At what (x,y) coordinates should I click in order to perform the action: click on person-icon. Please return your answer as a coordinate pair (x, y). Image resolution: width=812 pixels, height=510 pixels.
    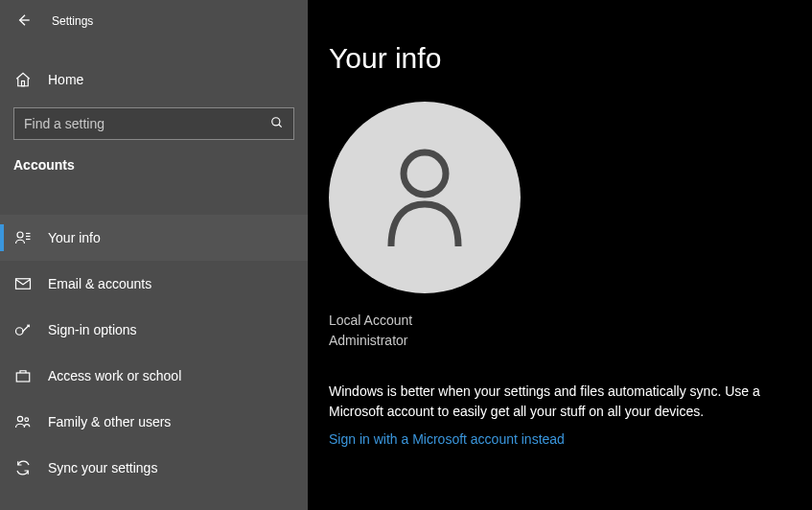
    Looking at the image, I should click on (425, 197).